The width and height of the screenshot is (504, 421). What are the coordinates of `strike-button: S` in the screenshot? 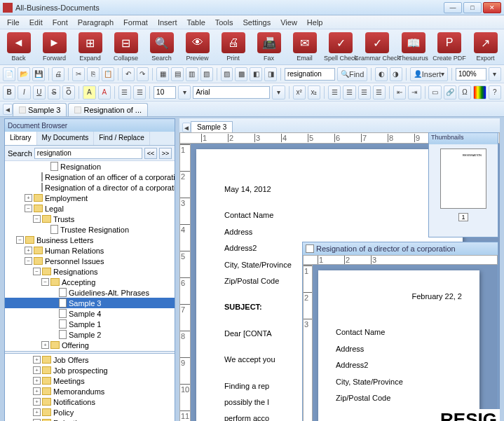 It's located at (54, 92).